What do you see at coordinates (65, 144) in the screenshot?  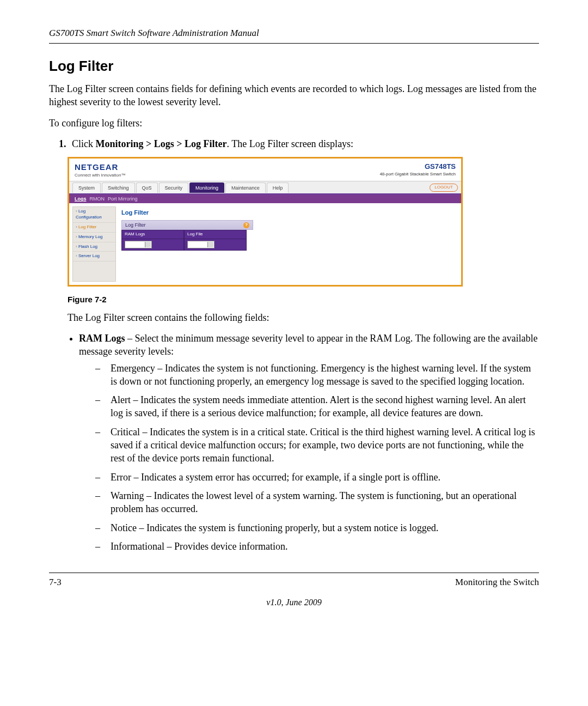 I see `step-number: 1.` at bounding box center [65, 144].